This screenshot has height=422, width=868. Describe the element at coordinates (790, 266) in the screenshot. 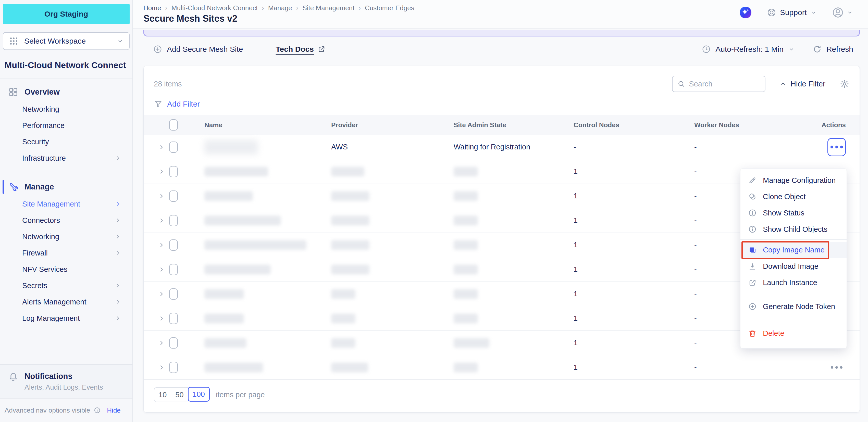

I see `menu-item-label: Download Image` at that location.